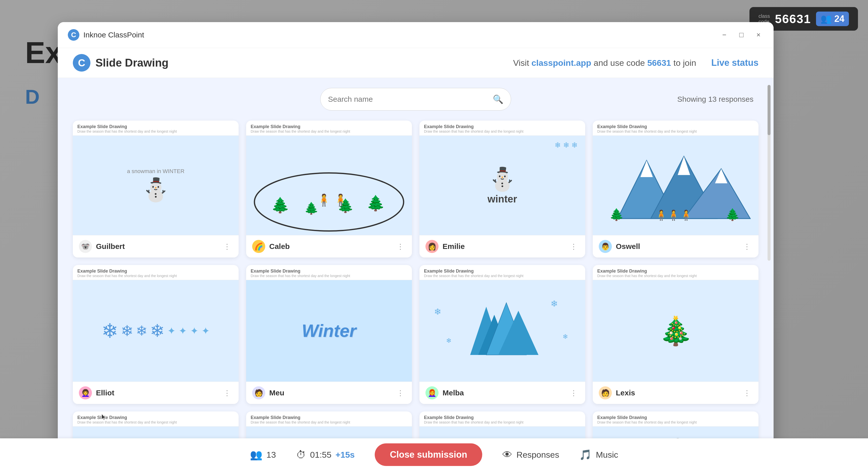  I want to click on join-text-1: Visit, so click(521, 63).